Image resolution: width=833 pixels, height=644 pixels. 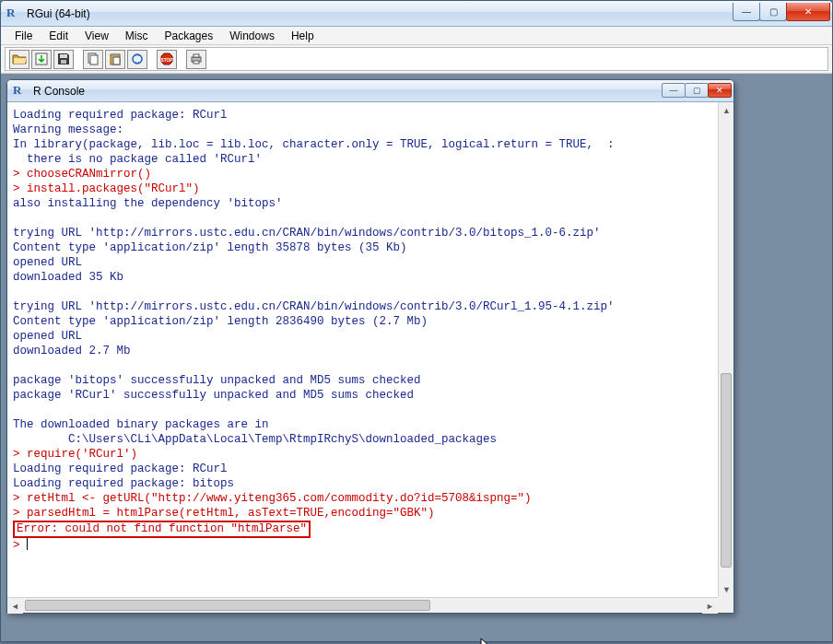 I want to click on save-button, so click(x=64, y=59).